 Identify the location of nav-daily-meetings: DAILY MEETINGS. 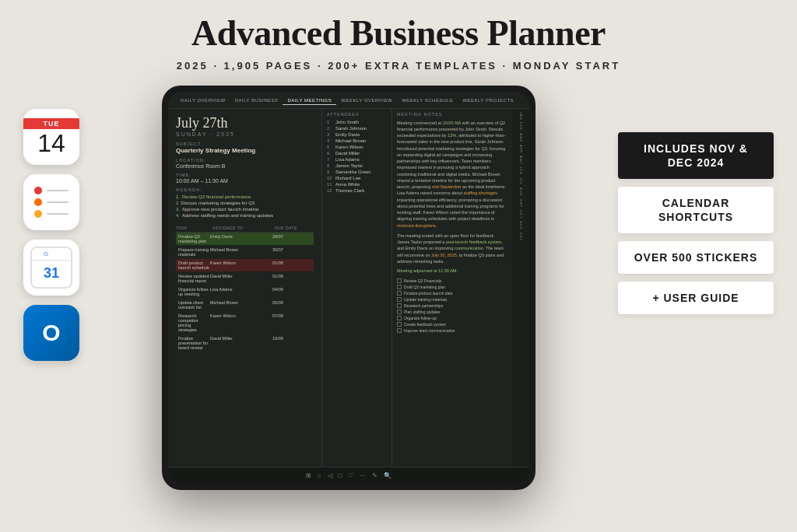
(310, 101).